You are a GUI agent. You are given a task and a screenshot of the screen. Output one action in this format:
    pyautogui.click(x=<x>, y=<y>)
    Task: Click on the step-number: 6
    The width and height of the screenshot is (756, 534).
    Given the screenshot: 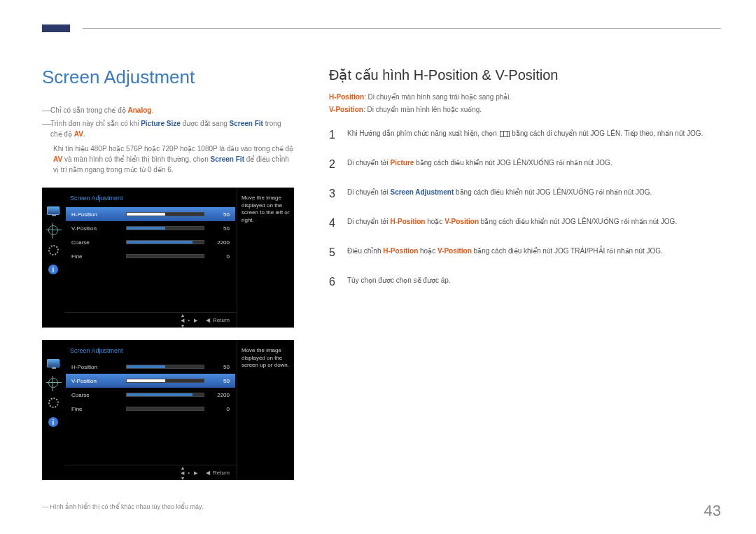 What is the action you would take?
    pyautogui.click(x=333, y=282)
    